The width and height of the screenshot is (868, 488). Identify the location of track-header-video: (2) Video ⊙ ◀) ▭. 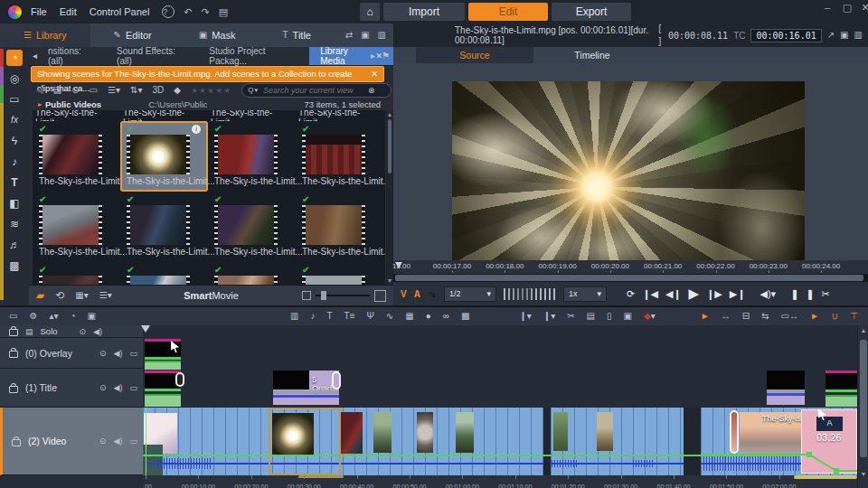
(71, 441).